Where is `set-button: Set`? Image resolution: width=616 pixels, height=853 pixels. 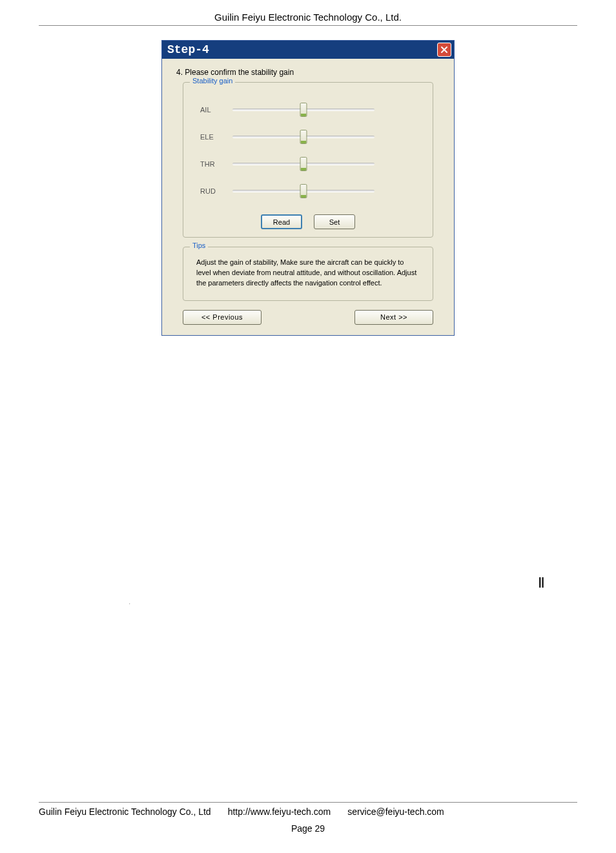
set-button: Set is located at coordinates (334, 222).